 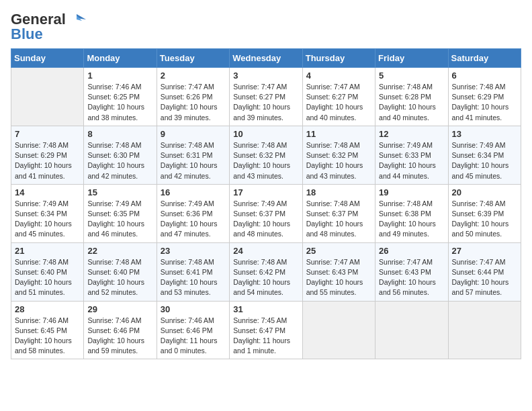 I want to click on day-cell: 18Sunrise: 7:48 AMSunset: 6:37 PMDayligh…, so click(x=339, y=214).